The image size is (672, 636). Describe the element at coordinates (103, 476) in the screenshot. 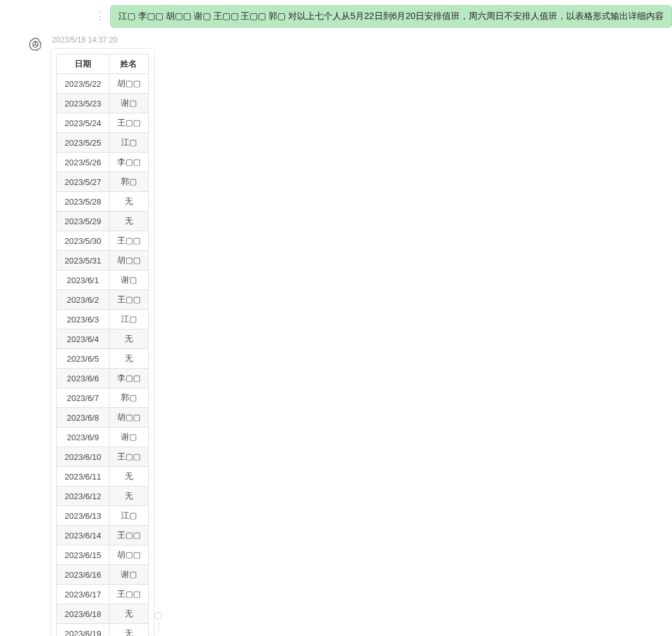

I see `table-row: 2023/6/11无` at that location.